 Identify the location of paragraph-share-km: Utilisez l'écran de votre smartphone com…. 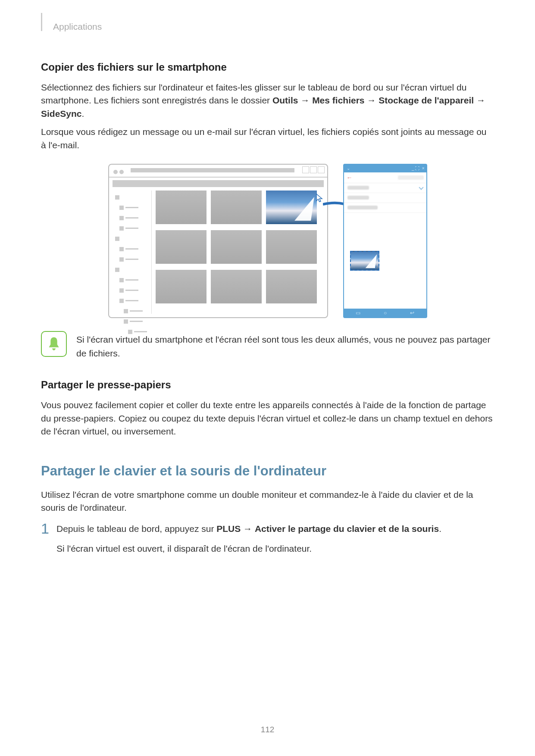
(267, 502).